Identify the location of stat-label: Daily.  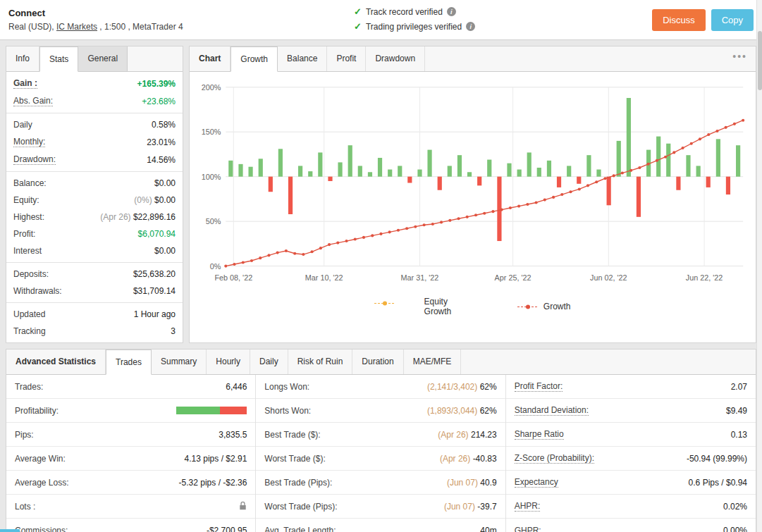
(23, 125).